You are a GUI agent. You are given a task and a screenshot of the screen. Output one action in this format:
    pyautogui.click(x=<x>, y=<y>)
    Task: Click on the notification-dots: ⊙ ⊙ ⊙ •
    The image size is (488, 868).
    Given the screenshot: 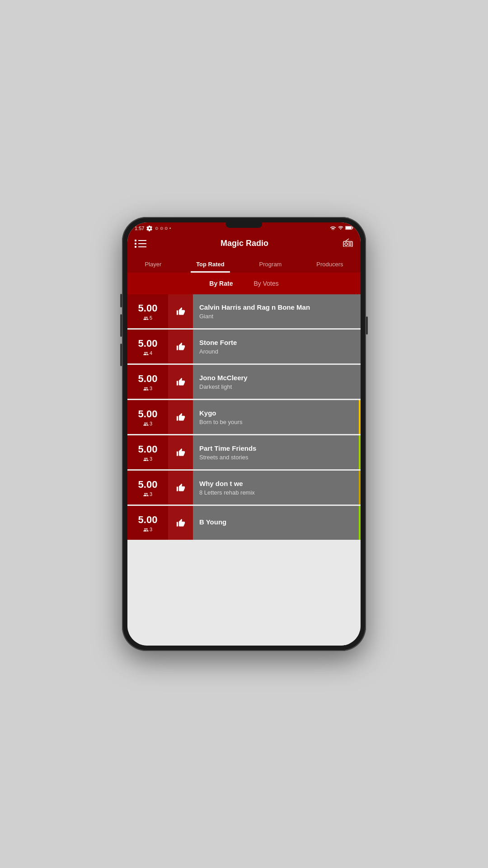 What is the action you would take?
    pyautogui.click(x=163, y=228)
    